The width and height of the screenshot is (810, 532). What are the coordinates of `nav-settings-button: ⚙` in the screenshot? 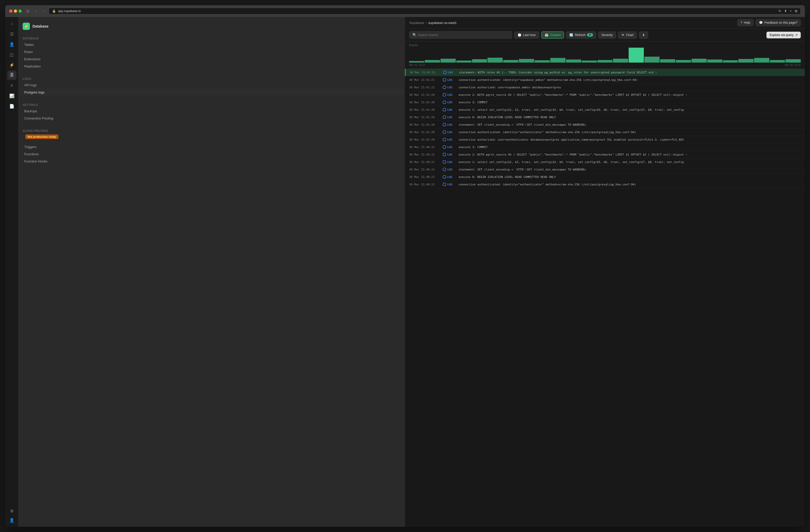 It's located at (12, 511).